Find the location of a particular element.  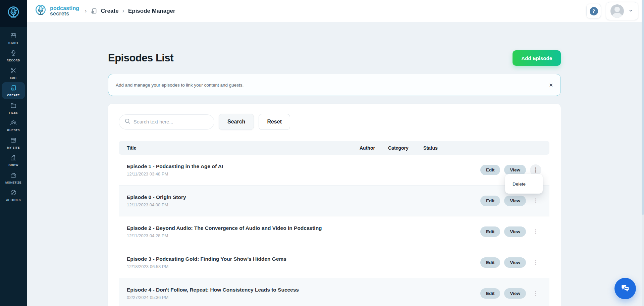

sidebar-item-label: GROW is located at coordinates (13, 165).